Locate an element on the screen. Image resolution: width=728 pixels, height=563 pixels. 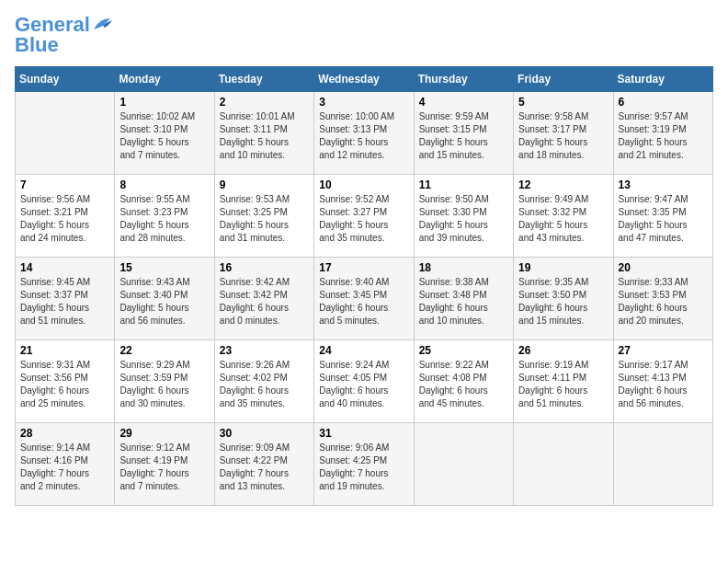
day-number: 3 is located at coordinates (364, 102).